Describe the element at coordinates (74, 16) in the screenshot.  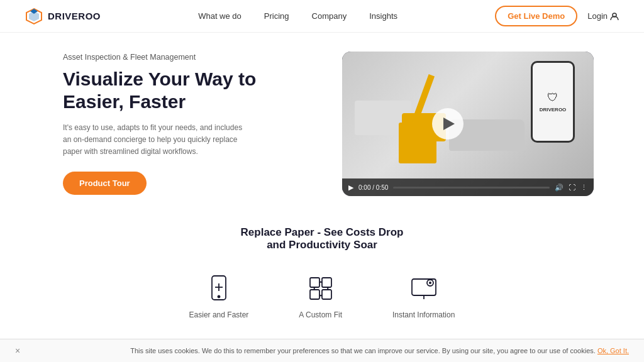
I see `logo-text: DRIVEROO` at that location.